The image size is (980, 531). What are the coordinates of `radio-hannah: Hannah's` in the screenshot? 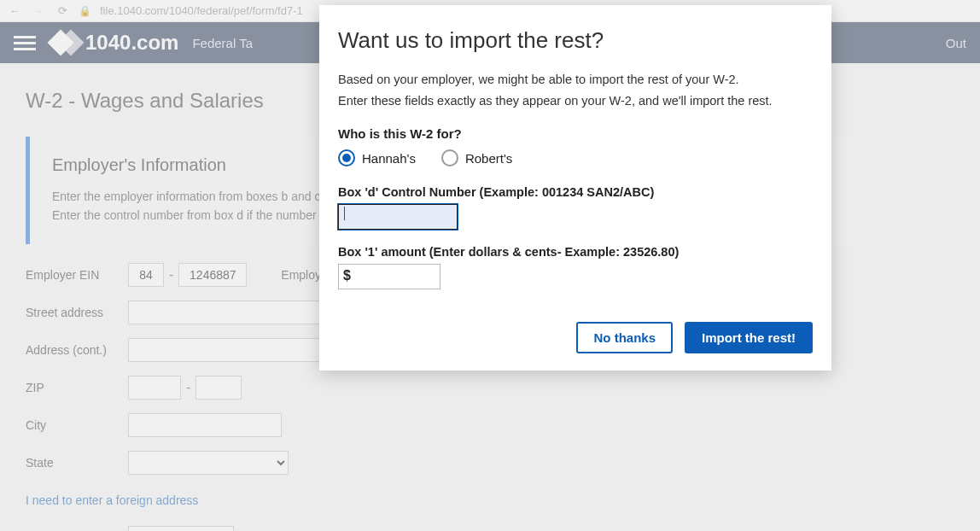 It's located at (377, 158).